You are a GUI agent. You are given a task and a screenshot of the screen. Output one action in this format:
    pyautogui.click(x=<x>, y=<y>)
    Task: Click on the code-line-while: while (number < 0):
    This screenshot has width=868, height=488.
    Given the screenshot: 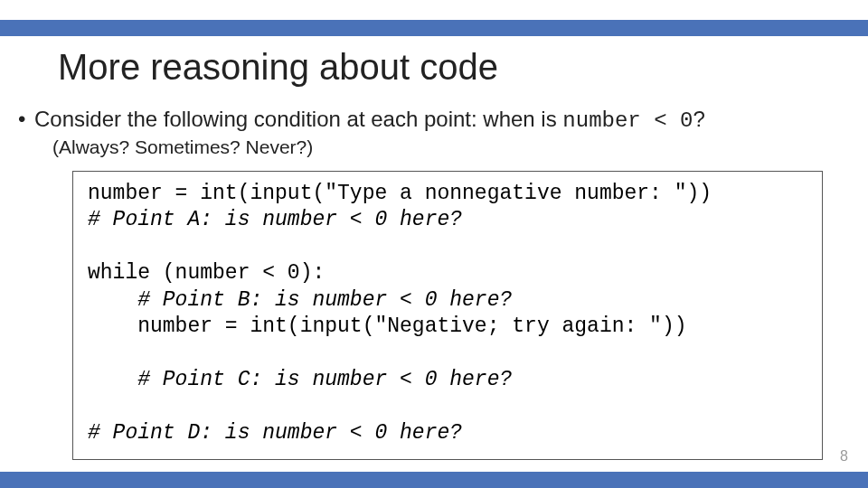 What is the action you would take?
    pyautogui.click(x=206, y=273)
    